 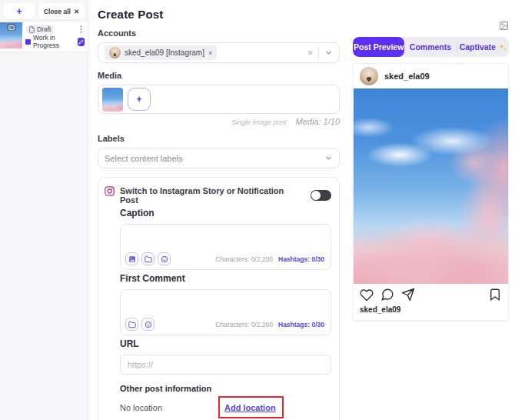 What do you see at coordinates (259, 122) in the screenshot?
I see `single-image-note: Single image post` at bounding box center [259, 122].